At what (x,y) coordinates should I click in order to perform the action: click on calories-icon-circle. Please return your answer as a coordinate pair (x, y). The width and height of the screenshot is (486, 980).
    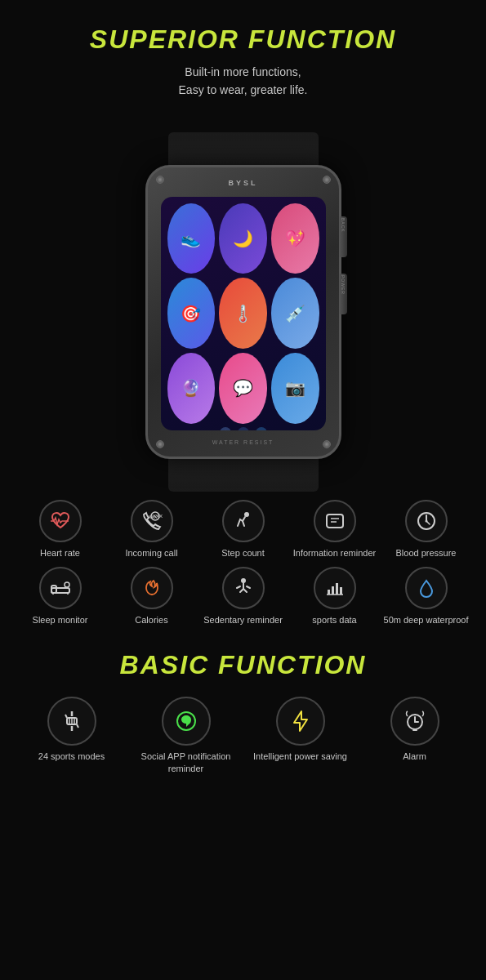
    Looking at the image, I should click on (152, 588).